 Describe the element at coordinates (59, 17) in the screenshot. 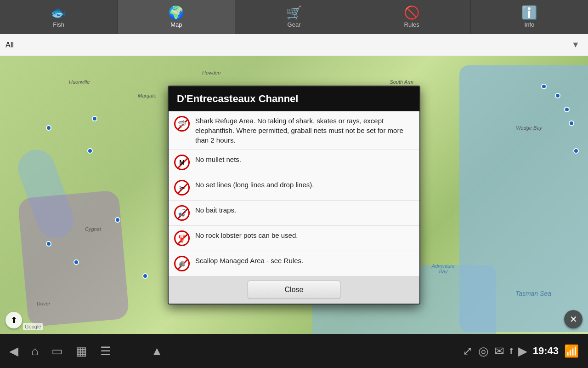

I see `tab-fish: 🐟 Fish` at that location.